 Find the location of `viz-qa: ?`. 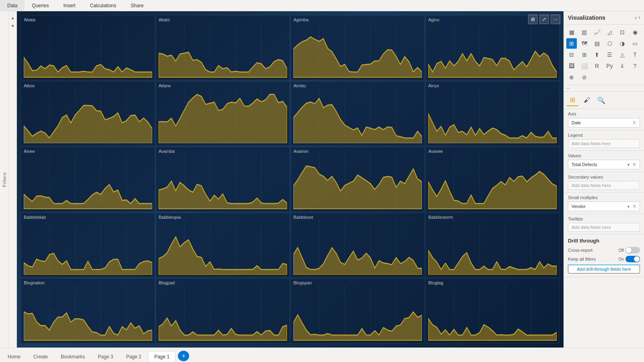

viz-qa: ? is located at coordinates (635, 66).